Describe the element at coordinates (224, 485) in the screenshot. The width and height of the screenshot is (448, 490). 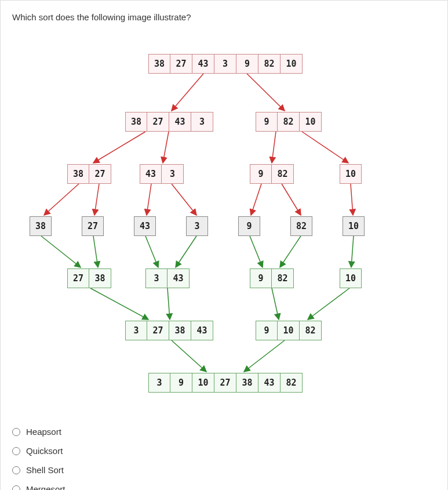
I see `option-mergesort: Mergesort` at that location.